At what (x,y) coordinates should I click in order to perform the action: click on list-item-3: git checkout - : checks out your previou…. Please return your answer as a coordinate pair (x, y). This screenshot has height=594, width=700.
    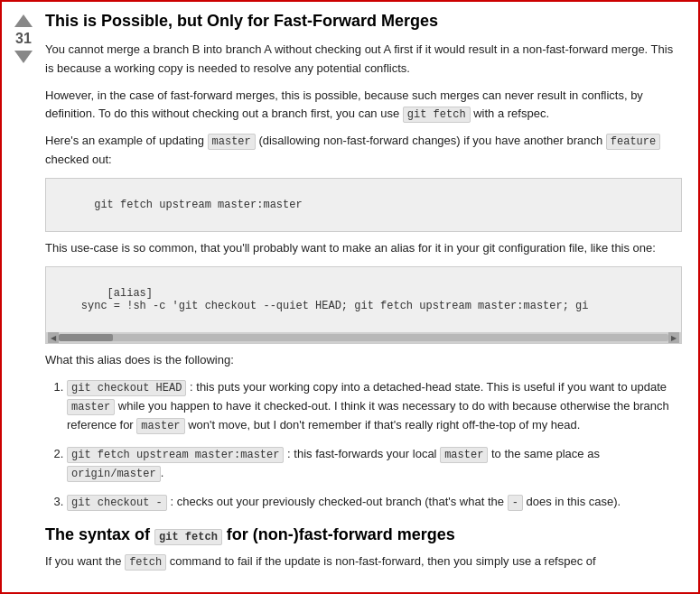
    Looking at the image, I should click on (374, 502).